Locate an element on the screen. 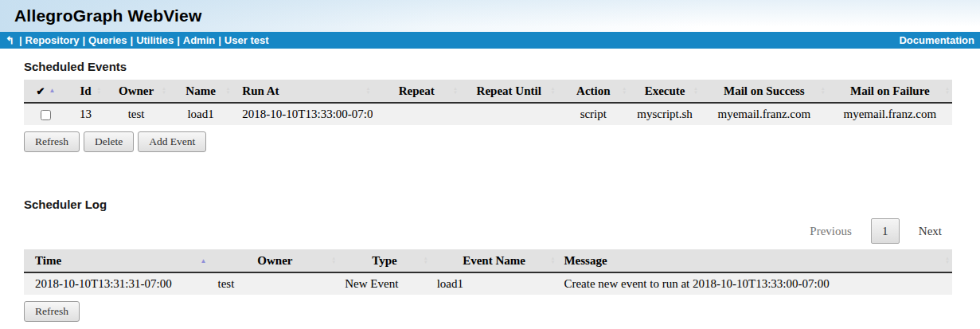  column-header-time: Time▲ is located at coordinates (118, 261).